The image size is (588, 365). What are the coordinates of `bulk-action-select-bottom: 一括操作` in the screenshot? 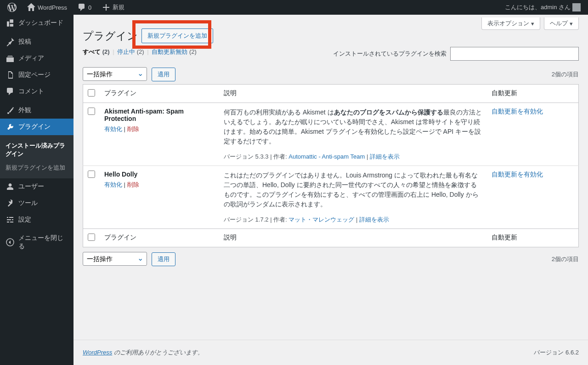 It's located at (115, 259).